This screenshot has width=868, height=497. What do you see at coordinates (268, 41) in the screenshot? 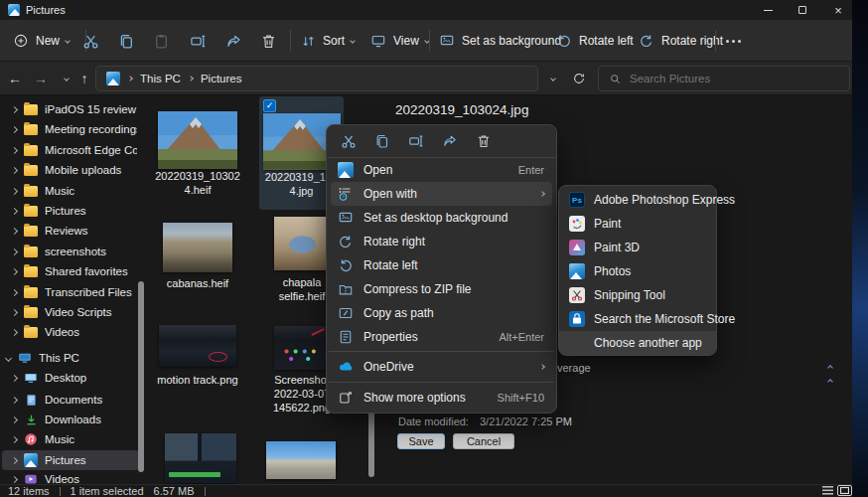
I see `delete-button` at bounding box center [268, 41].